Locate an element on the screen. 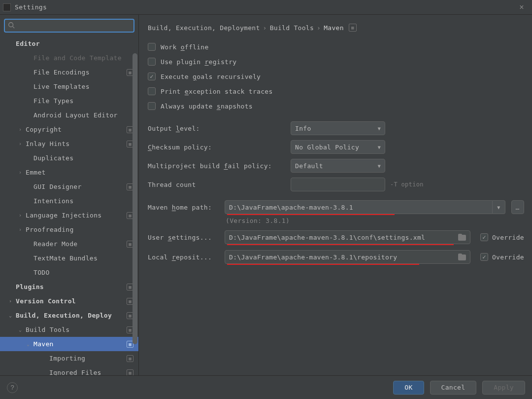 Image resolution: width=532 pixels, height=399 pixels. sidebar-item: TODO is located at coordinates (69, 272).